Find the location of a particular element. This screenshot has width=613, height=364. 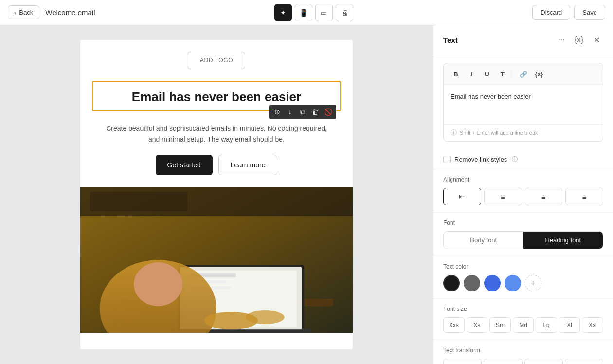

desktop-view-button: ✦ is located at coordinates (283, 13).